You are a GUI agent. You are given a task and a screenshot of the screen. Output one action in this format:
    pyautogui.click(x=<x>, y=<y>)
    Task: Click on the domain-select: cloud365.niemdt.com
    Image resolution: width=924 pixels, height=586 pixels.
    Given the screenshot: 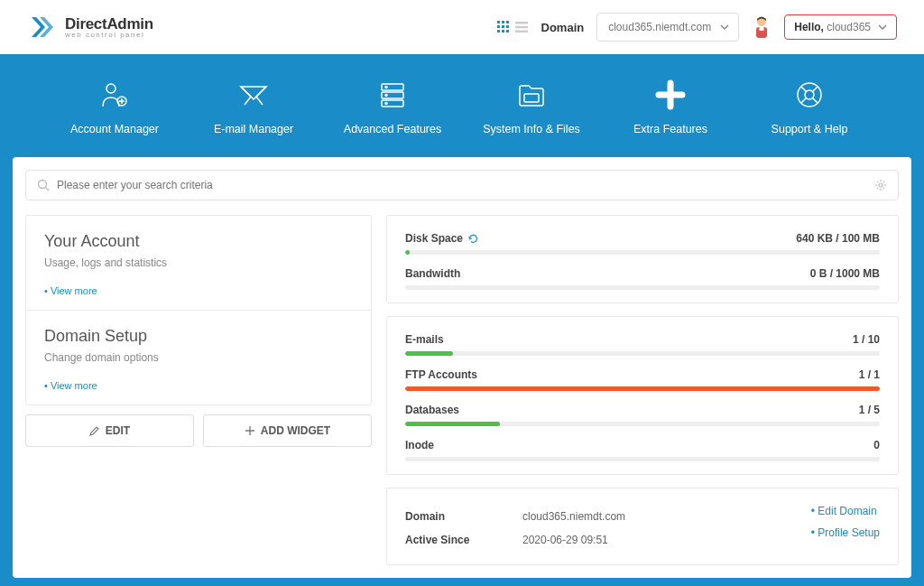 What is the action you would take?
    pyautogui.click(x=668, y=27)
    